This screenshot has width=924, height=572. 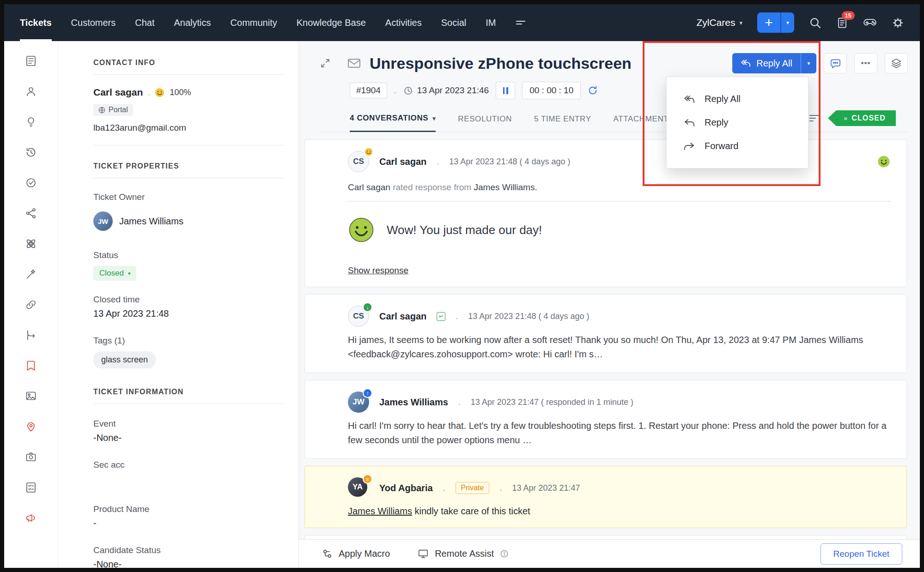 What do you see at coordinates (31, 213) in the screenshot?
I see `share-icon` at bounding box center [31, 213].